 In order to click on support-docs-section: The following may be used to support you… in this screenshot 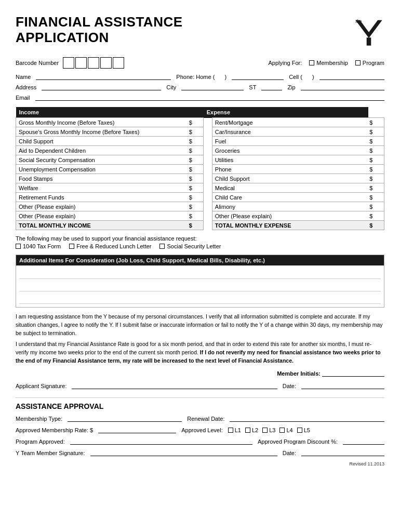, I will do `click(200, 242)`.